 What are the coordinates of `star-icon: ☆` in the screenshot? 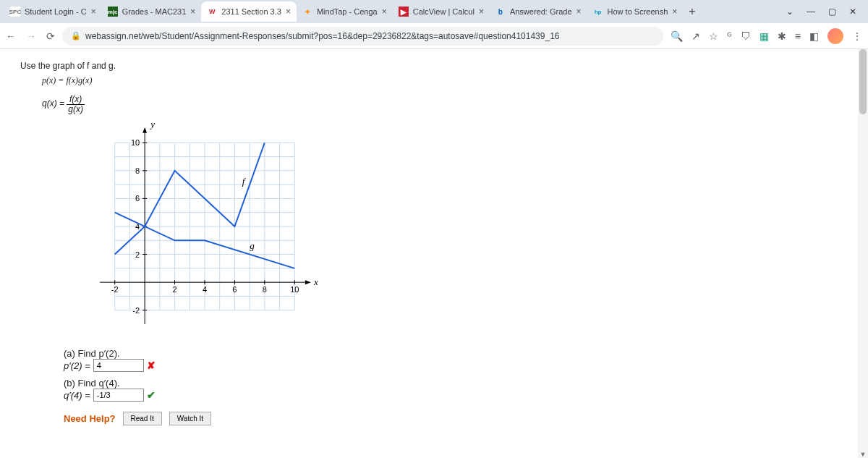 It's located at (713, 36).